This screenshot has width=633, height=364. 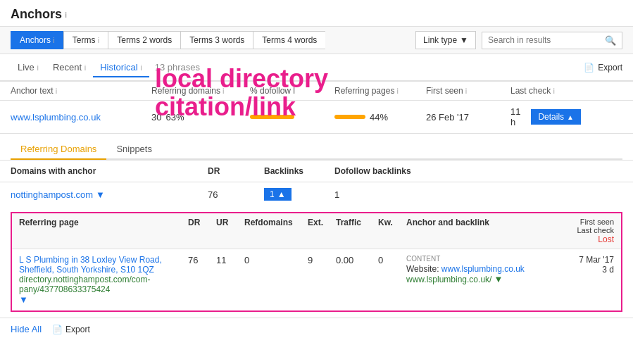 I want to click on search-input, so click(x=544, y=40).